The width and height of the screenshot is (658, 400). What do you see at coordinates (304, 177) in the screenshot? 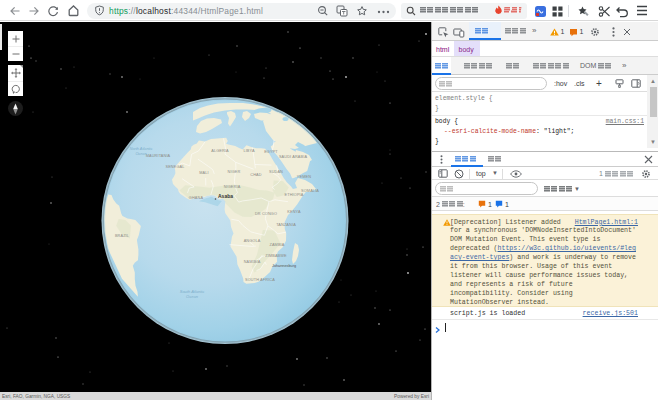
I see `svg-text: YEMEN` at bounding box center [304, 177].